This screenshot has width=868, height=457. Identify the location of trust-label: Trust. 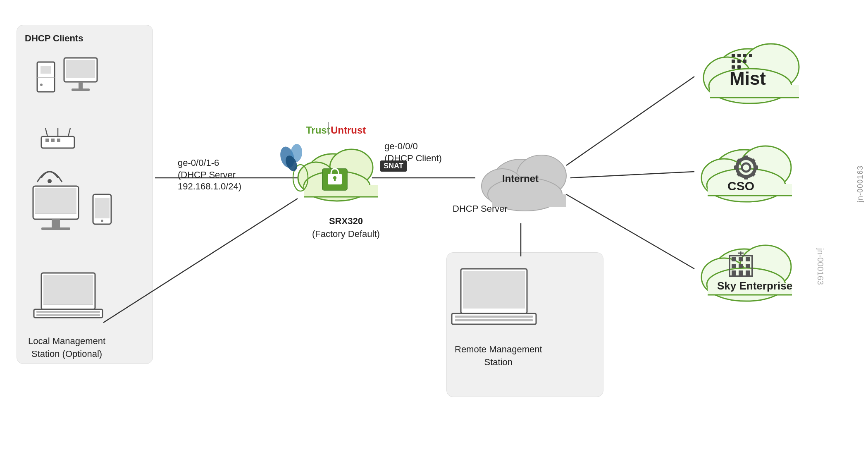
(318, 130).